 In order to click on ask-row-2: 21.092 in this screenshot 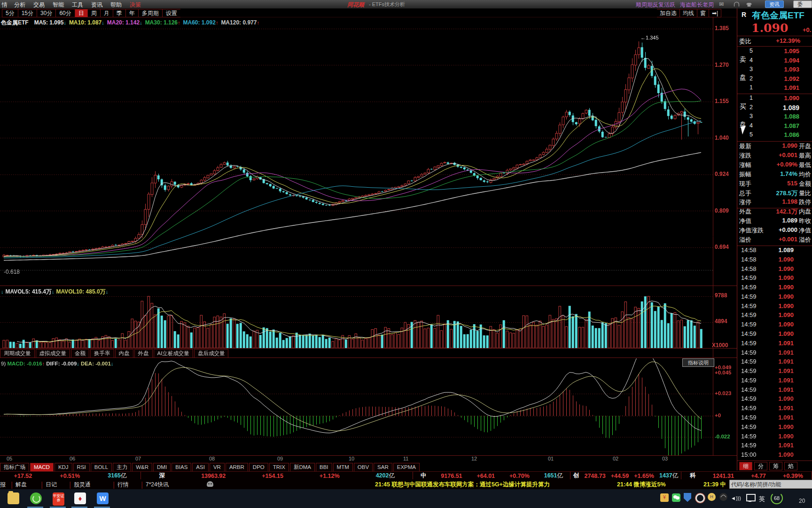, I will do `click(774, 80)`.